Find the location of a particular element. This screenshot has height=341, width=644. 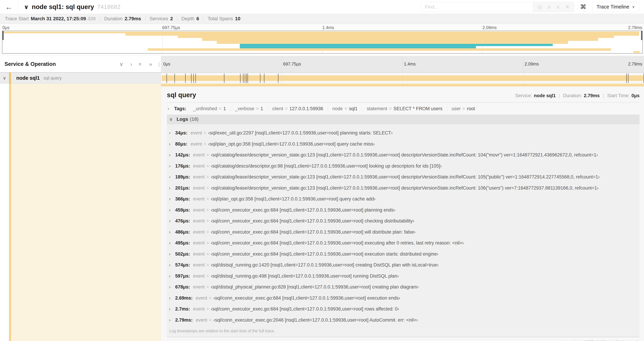

log-entry: ›366μs:event=‹sql/plan_opt.go:358 [nsql1… is located at coordinates (404, 199).